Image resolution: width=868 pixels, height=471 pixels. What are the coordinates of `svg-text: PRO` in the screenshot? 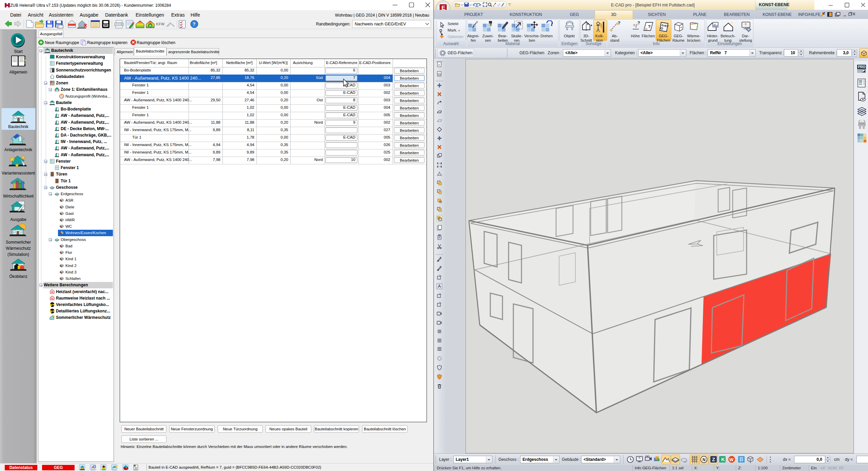 It's located at (862, 67).